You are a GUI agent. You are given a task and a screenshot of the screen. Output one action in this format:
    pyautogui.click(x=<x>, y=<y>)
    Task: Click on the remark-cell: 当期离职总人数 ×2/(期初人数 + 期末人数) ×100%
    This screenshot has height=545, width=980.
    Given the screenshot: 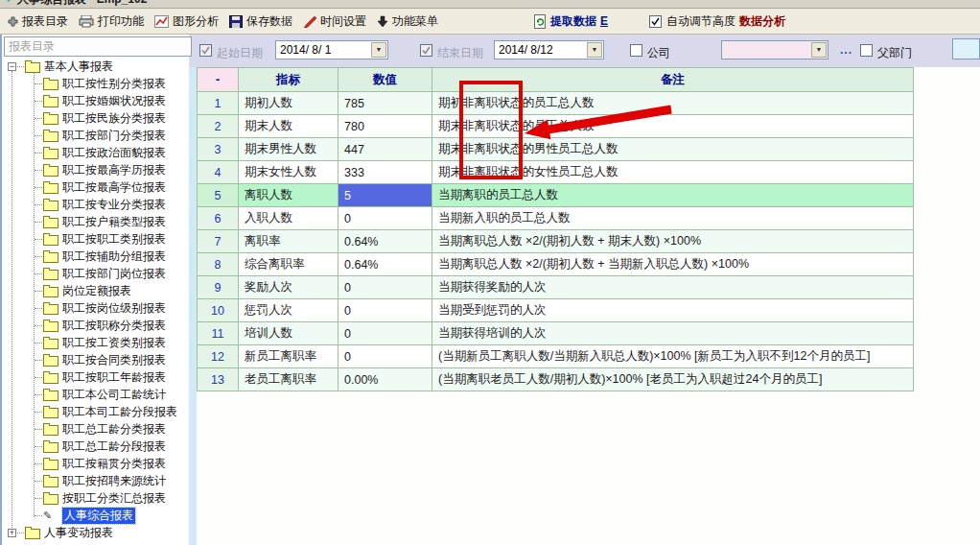 What is the action you would take?
    pyautogui.click(x=673, y=242)
    